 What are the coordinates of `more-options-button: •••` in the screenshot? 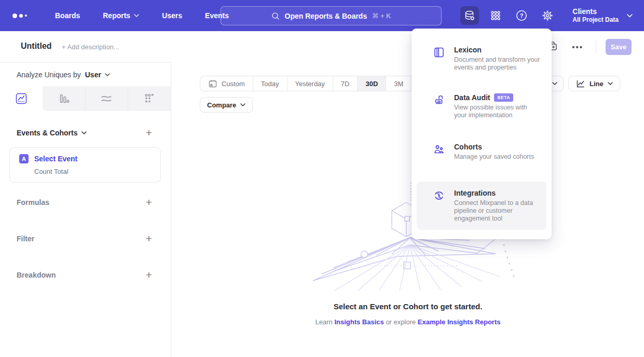 It's located at (578, 47).